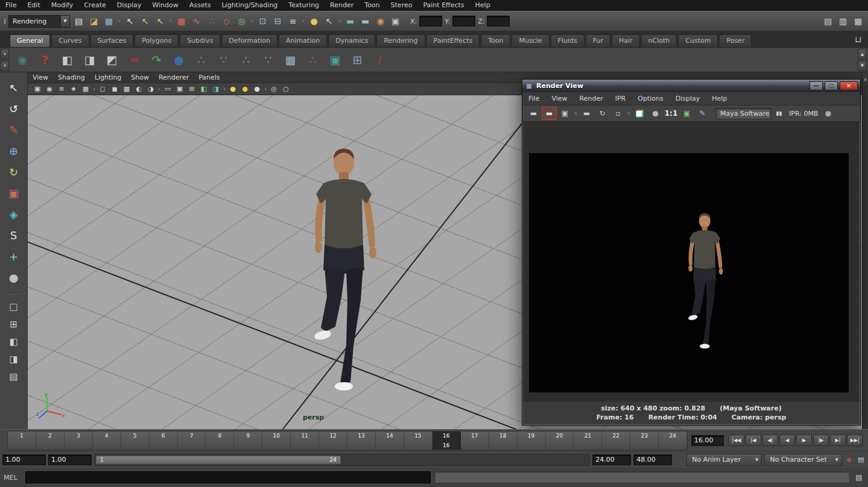 The image size is (868, 487). What do you see at coordinates (211, 21) in the screenshot?
I see `snap-point-icon: ∴` at bounding box center [211, 21].